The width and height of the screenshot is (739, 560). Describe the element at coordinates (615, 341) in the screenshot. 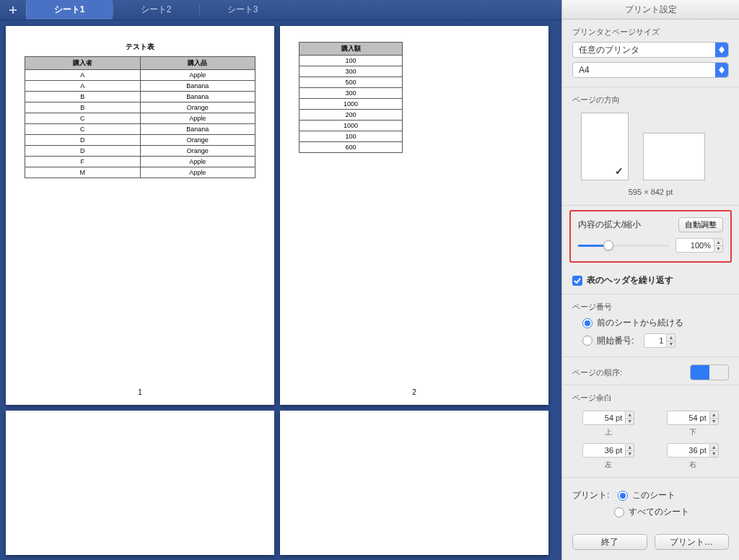

I see `pagenum-start-label: 開始番号:` at that location.